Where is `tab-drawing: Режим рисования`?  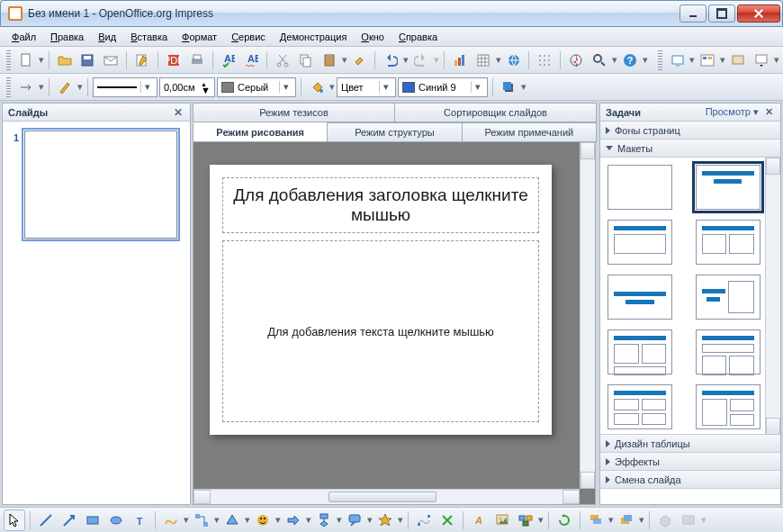
tab-drawing: Режим рисования is located at coordinates (260, 132).